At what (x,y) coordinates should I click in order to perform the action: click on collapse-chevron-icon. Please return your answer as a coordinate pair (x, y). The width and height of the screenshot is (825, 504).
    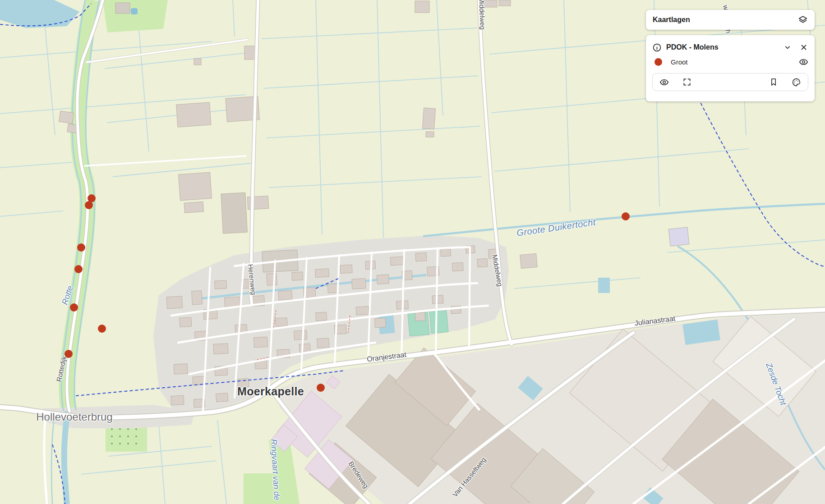
    Looking at the image, I should click on (788, 47).